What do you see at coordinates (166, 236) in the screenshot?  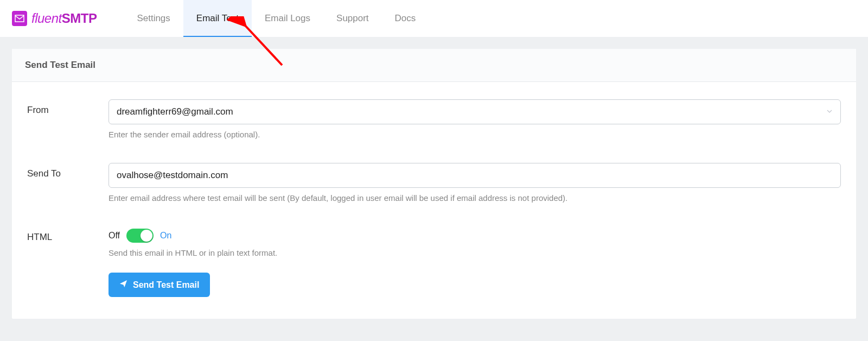 I see `toggle-on-label: On` at bounding box center [166, 236].